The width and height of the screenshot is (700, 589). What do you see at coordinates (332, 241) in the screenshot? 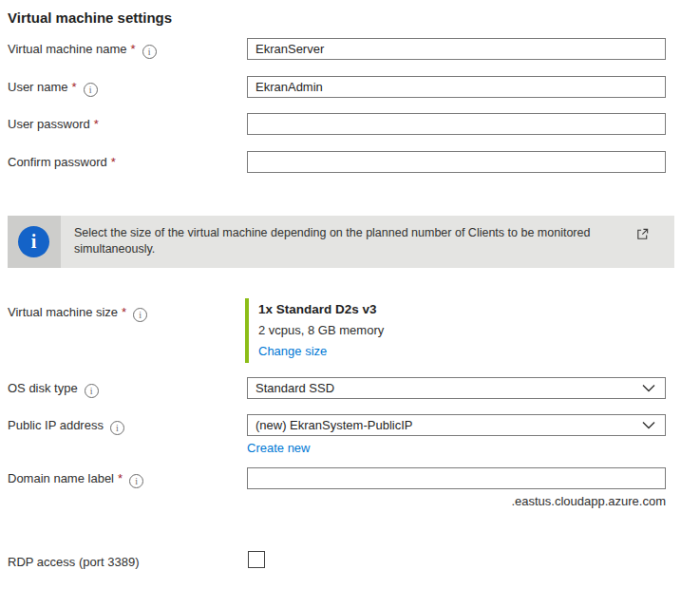
I see `info-banner-text: Select the size of the virtual machine d…` at bounding box center [332, 241].